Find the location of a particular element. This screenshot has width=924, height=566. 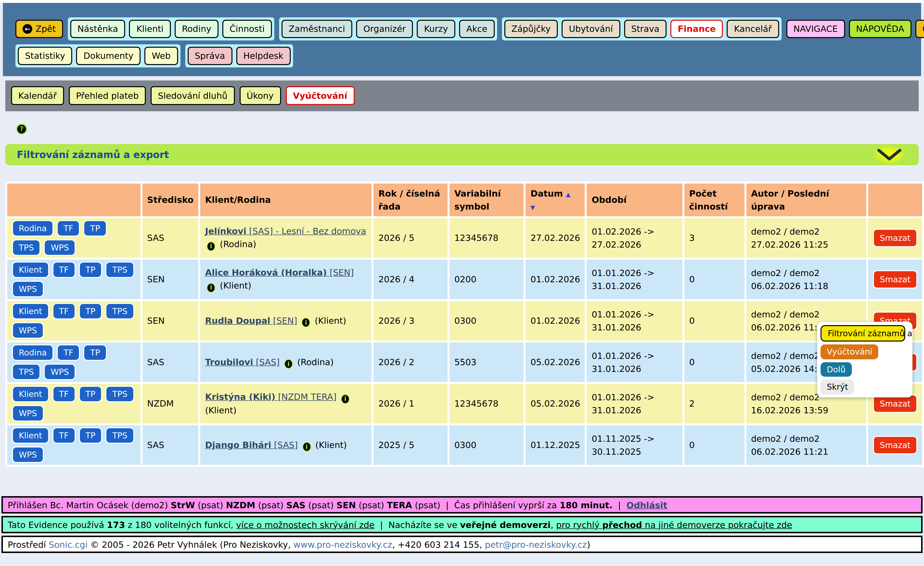

footer-link: petr@pro-neziskovky.cz is located at coordinates (536, 544).